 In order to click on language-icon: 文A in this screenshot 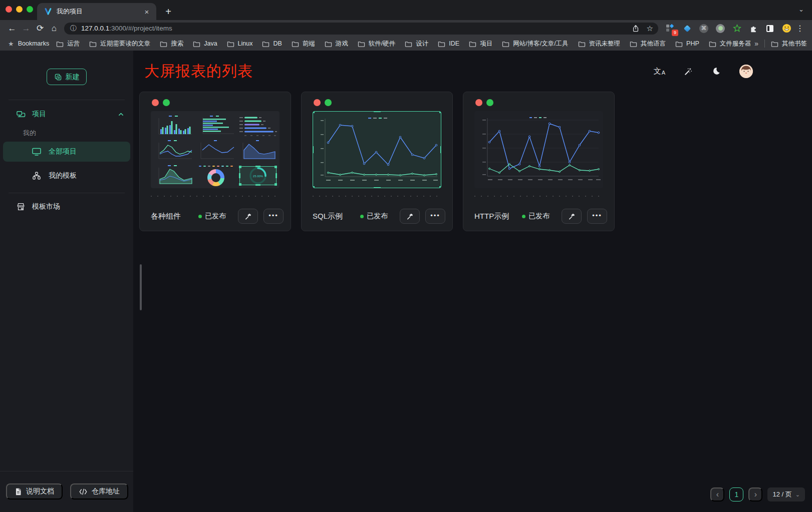, I will do `click(659, 71)`.